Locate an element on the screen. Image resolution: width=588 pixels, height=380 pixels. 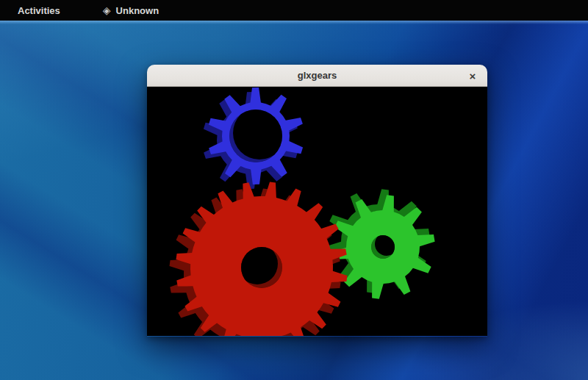
app-menu-label: Unknown is located at coordinates (138, 10).